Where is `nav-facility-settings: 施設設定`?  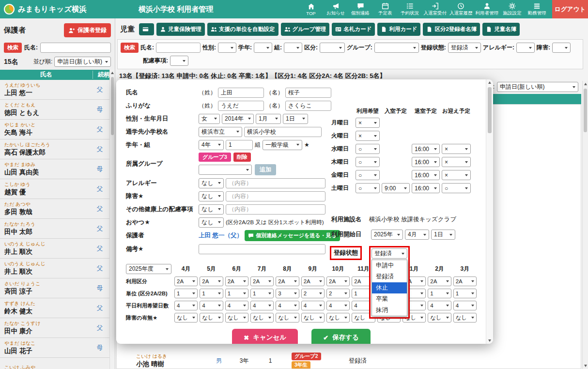
nav-facility-settings: 施設設定 is located at coordinates (512, 9).